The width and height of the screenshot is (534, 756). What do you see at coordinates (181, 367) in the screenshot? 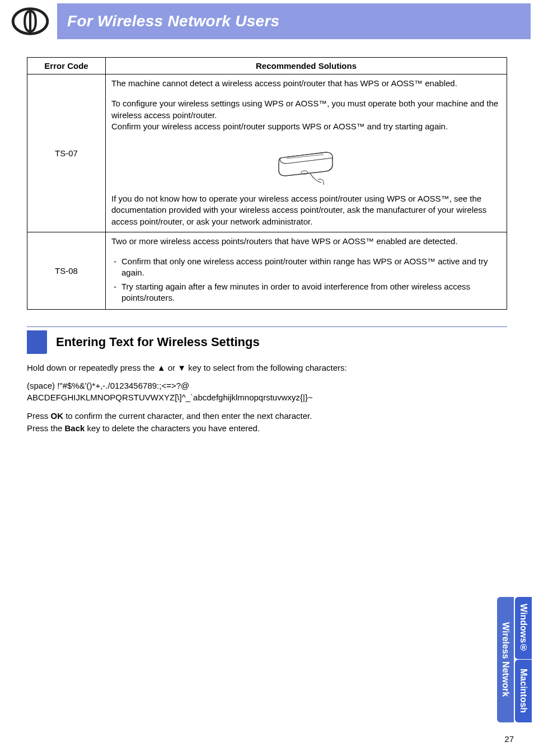
I see `down-arrow-key: ▼` at bounding box center [181, 367].